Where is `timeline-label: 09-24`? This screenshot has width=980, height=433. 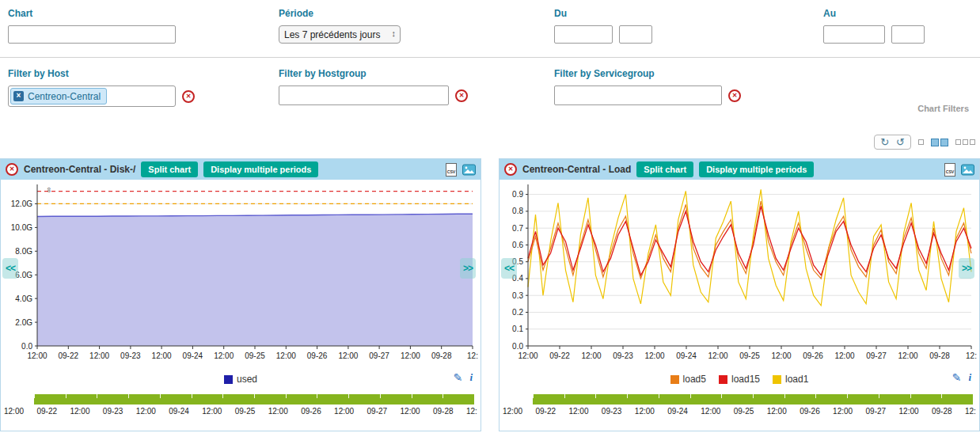 timeline-label: 09-24 is located at coordinates (179, 412).